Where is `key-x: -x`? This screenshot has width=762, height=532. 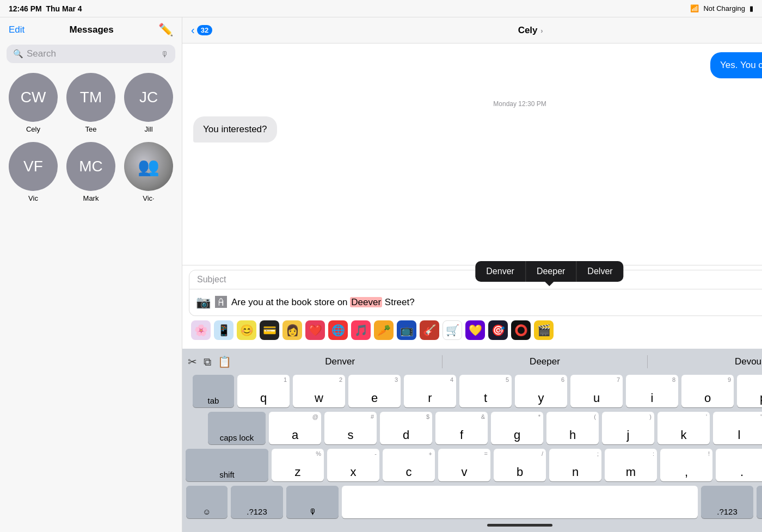
key-x: -x is located at coordinates (353, 465).